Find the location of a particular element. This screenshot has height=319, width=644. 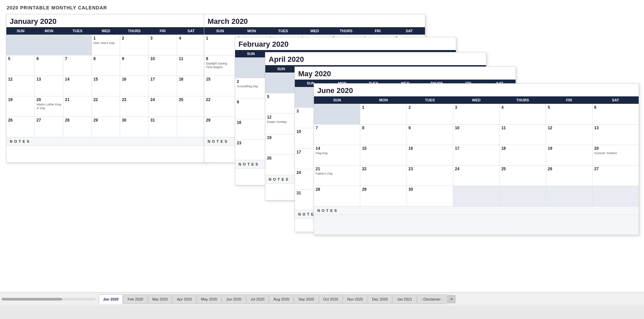

tab-aug-2020: Aug 2020 is located at coordinates (281, 299).